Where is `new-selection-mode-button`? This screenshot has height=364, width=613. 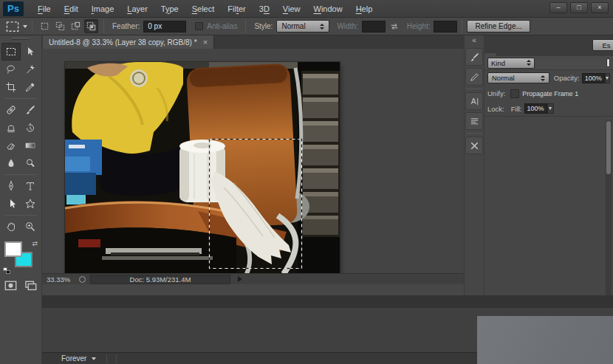
new-selection-mode-button is located at coordinates (44, 27).